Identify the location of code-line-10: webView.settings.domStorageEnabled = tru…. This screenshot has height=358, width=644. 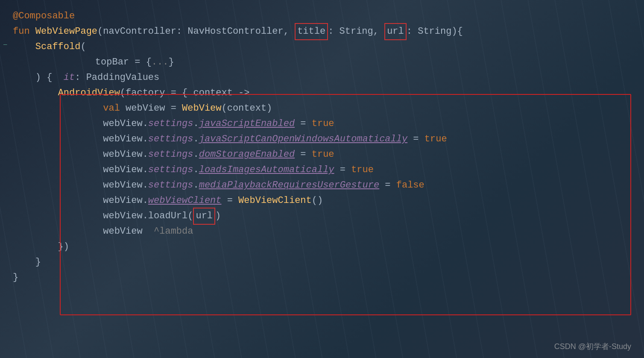
(328, 155).